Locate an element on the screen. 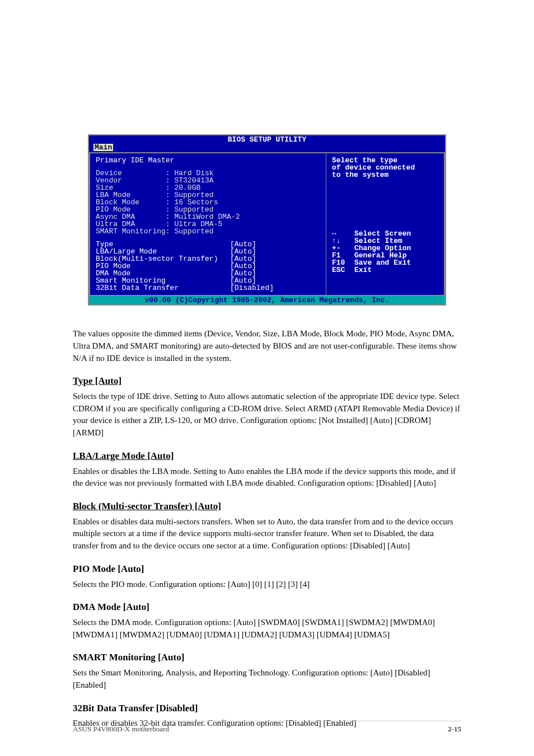  lead-paragraph: The values opposite the dimmed items (De… is located at coordinates (267, 346).